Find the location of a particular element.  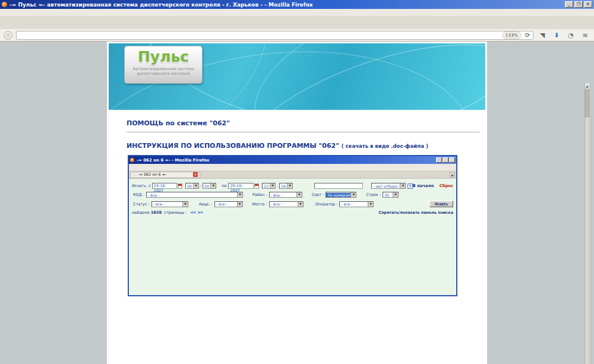

throbber-icon: ◌ is located at coordinates (134, 175).